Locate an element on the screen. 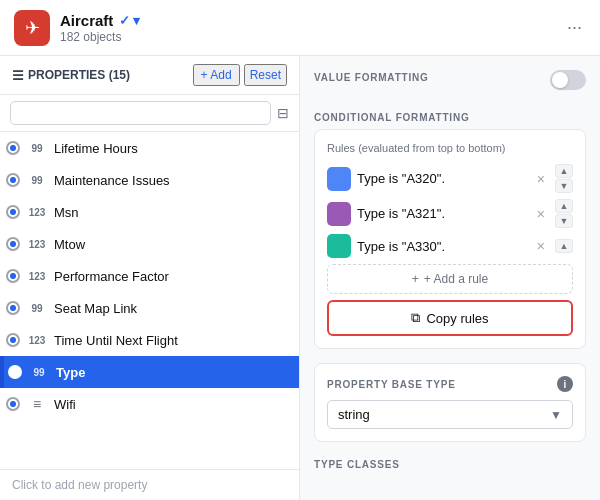  prop-name: Mtow is located at coordinates (172, 244).